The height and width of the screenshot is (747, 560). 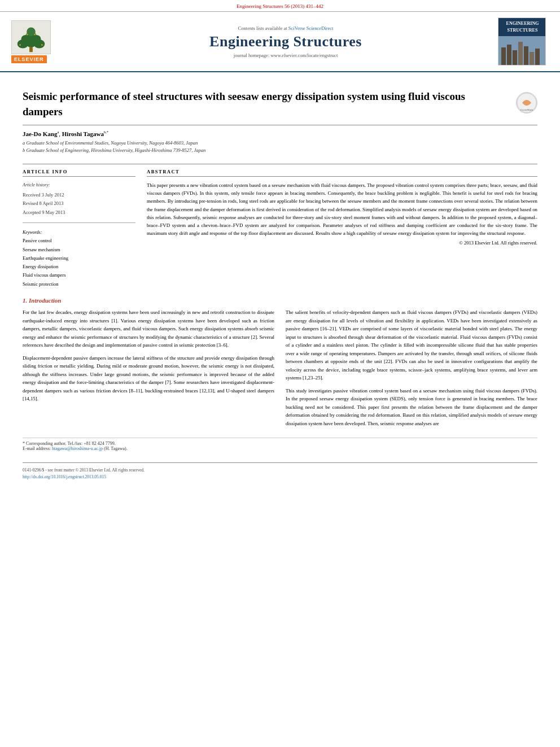 I want to click on crossmark-icon: CrossMark, so click(x=527, y=103).